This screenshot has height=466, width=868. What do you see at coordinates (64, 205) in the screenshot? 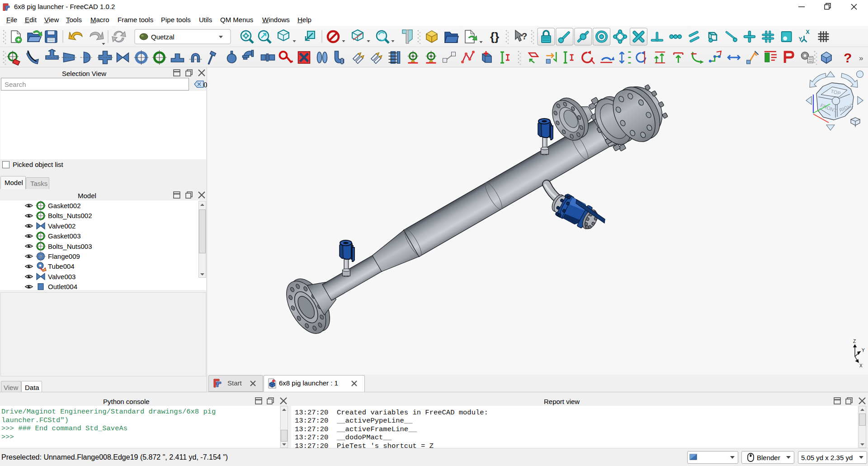
I see `svg-text: Gasket002` at bounding box center [64, 205].